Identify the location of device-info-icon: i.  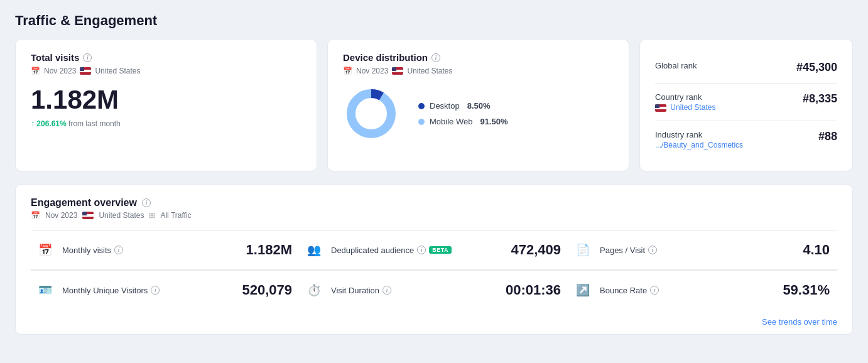
(436, 58).